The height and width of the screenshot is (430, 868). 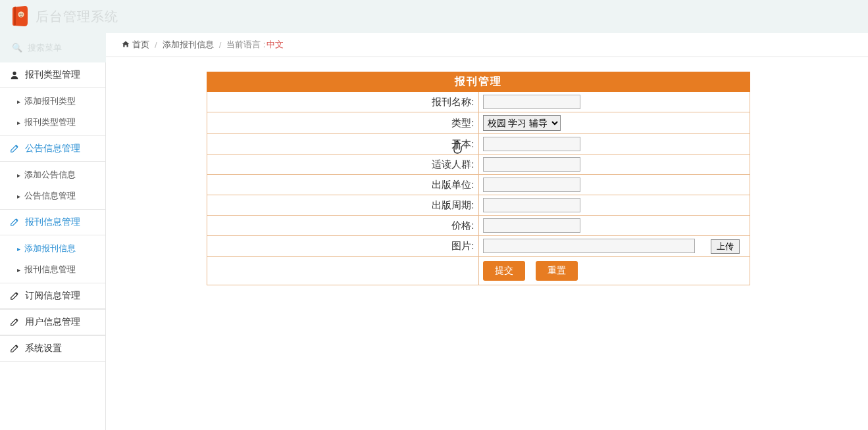 I want to click on sidebar-item-2-0: ▸添加报刊信息, so click(x=53, y=249).